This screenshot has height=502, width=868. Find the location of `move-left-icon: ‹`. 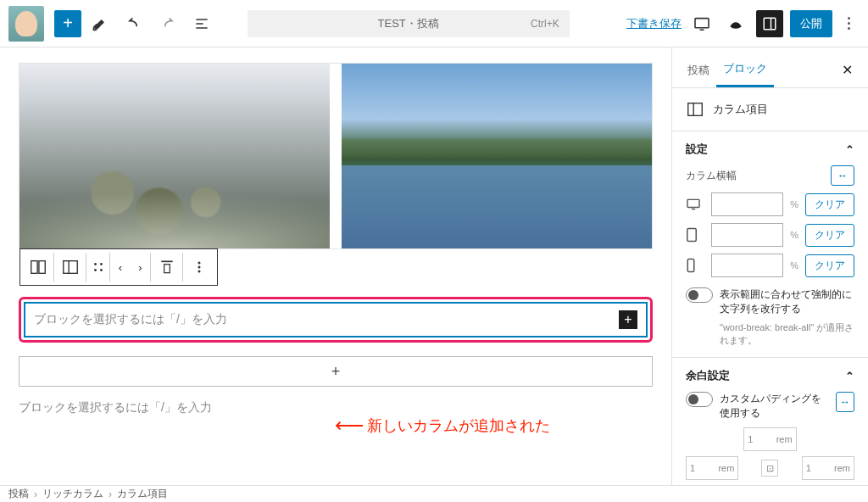

move-left-icon: ‹ is located at coordinates (120, 267).